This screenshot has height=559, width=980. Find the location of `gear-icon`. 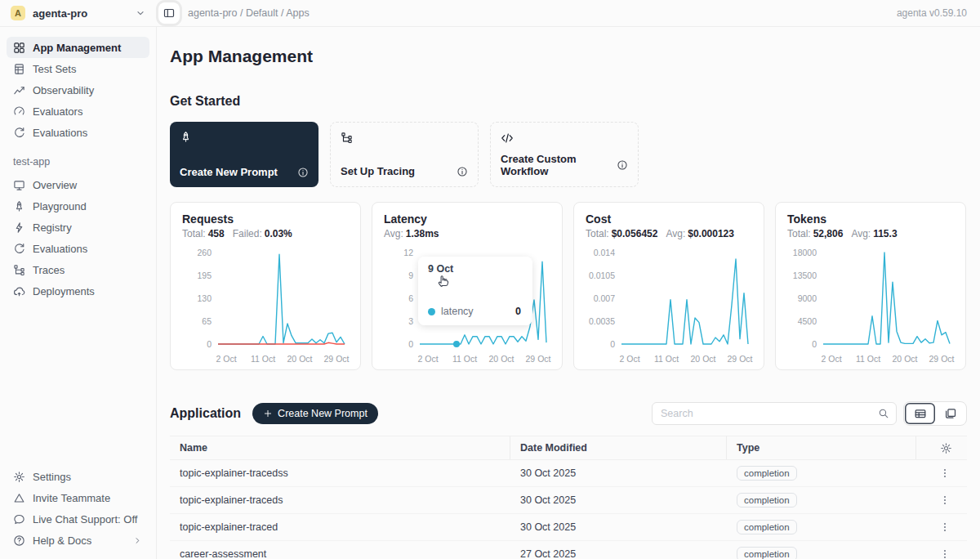

gear-icon is located at coordinates (946, 448).